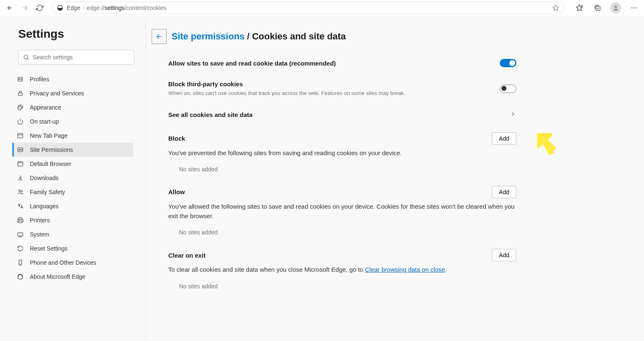 The image size is (644, 341). What do you see at coordinates (51, 150) in the screenshot?
I see `sidebar-item-label: Site Permissions` at bounding box center [51, 150].